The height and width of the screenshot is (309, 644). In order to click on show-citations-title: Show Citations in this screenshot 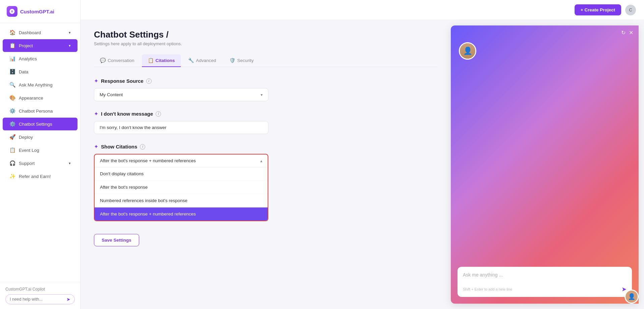, I will do `click(119, 147)`.